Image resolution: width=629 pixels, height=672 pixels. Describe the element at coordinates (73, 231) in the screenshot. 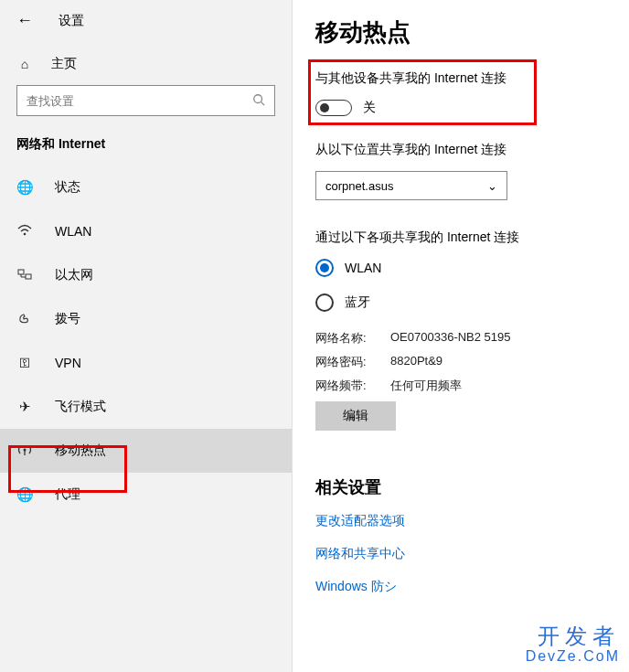

I see `sidebar-item-label: WLAN` at that location.